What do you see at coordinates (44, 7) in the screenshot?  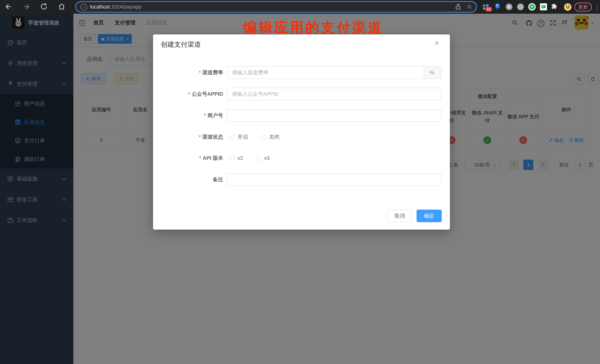 I see `reload-icon` at bounding box center [44, 7].